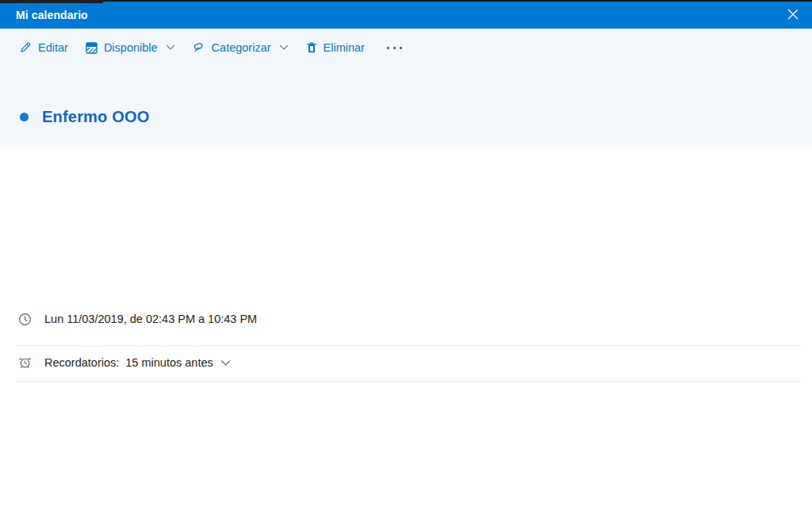 The image size is (812, 507). I want to click on datetime-row: Lun 11/03/2019, de 02:43 PM a 10:43 PM, so click(138, 319).